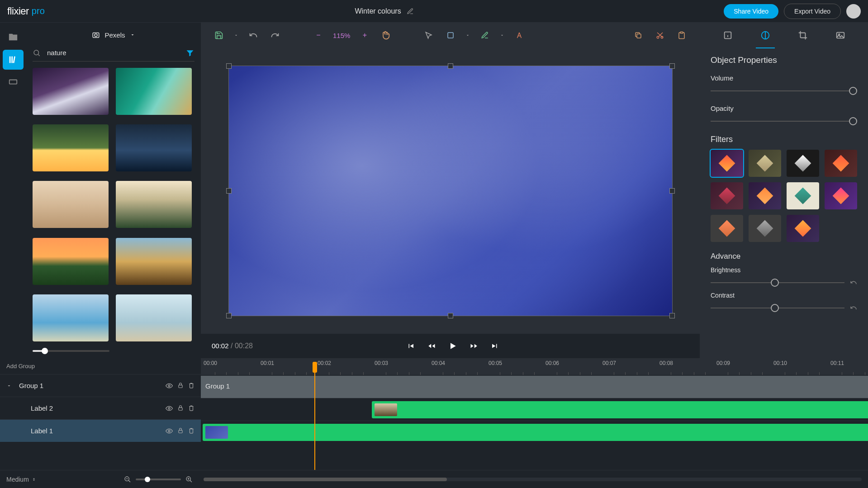  Describe the element at coordinates (100, 408) in the screenshot. I see `track-label-row: Label 2` at that location.